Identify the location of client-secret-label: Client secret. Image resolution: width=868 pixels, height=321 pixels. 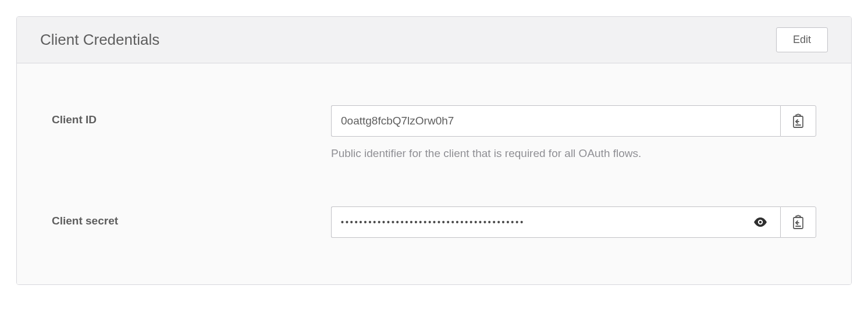
(191, 217).